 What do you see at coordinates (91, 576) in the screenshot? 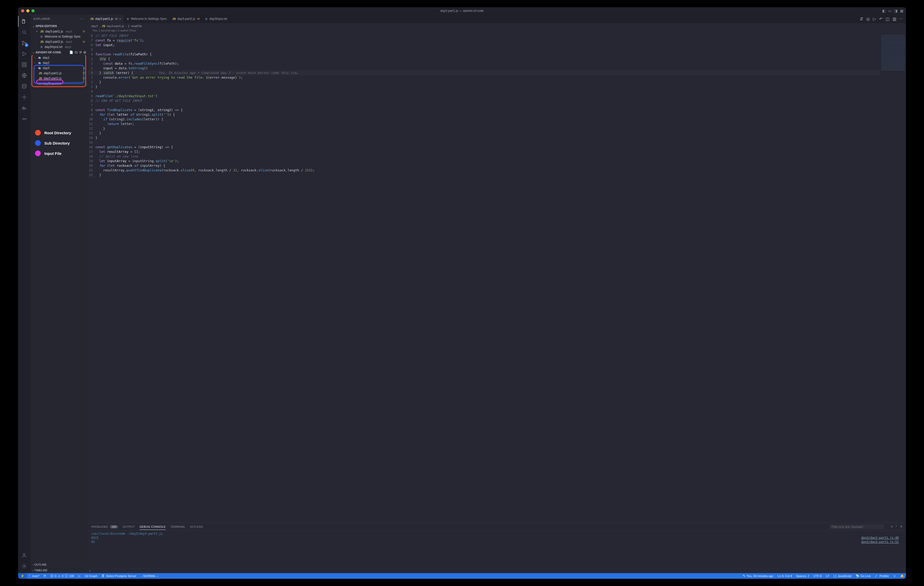
I see `git-graph: Git Graph` at bounding box center [91, 576].